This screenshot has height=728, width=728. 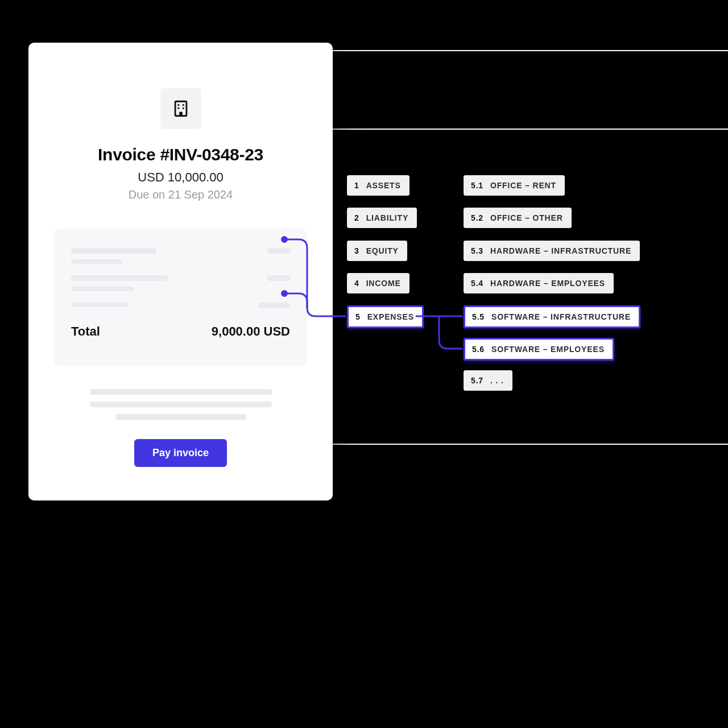 What do you see at coordinates (383, 283) in the screenshot?
I see `chip-label: INCOME` at bounding box center [383, 283].